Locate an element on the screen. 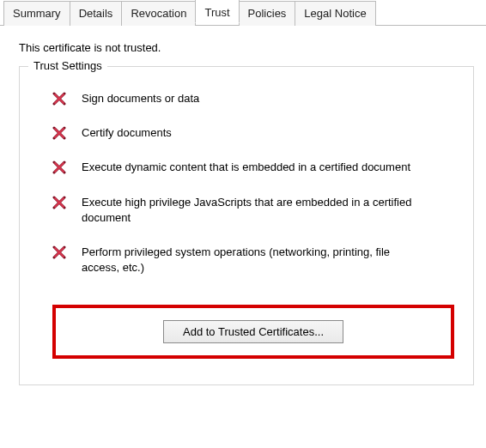 The height and width of the screenshot is (448, 486). highlight-box: Add to Trusted Certificates... is located at coordinates (253, 331).